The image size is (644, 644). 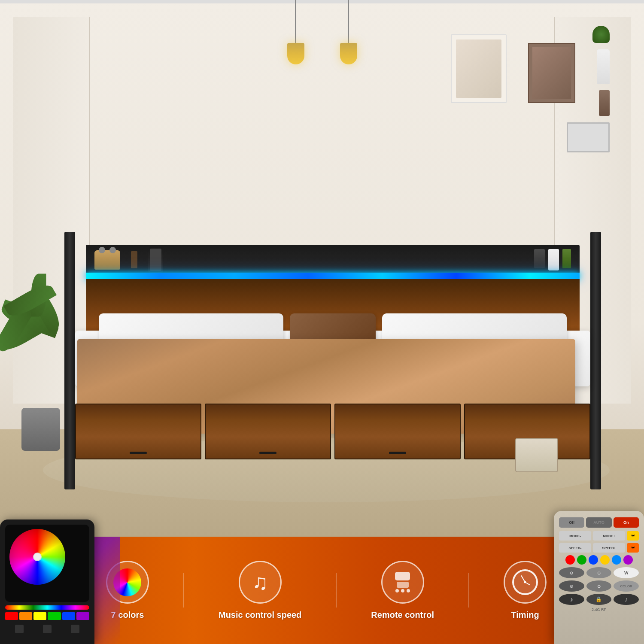 I want to click on alarm-clock, so click(x=107, y=260).